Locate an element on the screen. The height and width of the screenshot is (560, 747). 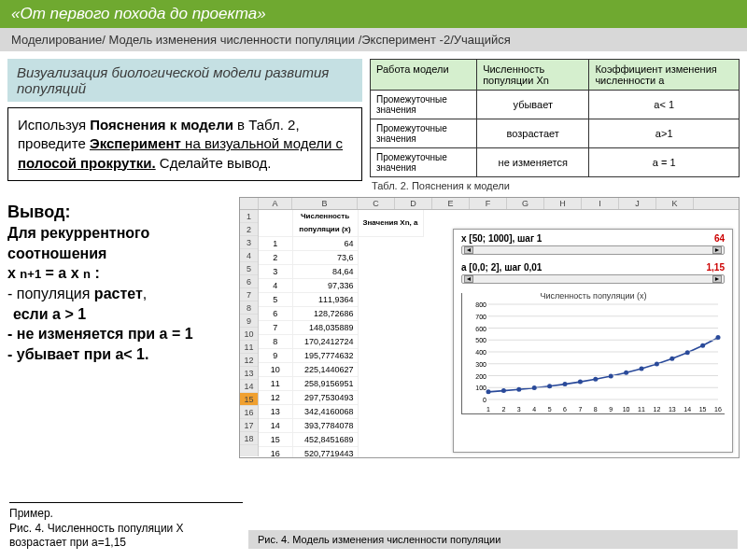
instruction-box: Используя Пояснения к модели в Табл. 2, … is located at coordinates (185, 144).